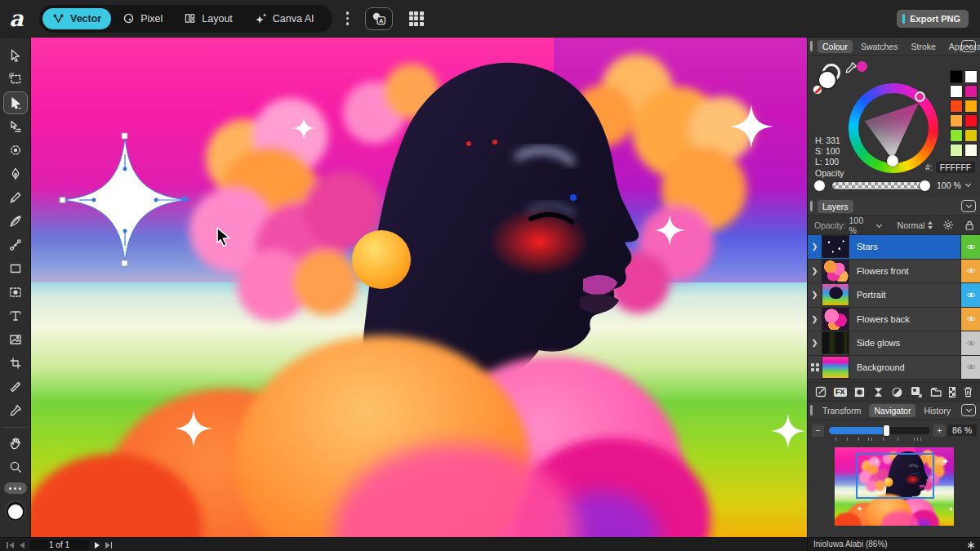  What do you see at coordinates (16, 363) in the screenshot?
I see `vector-crop-tool` at bounding box center [16, 363].